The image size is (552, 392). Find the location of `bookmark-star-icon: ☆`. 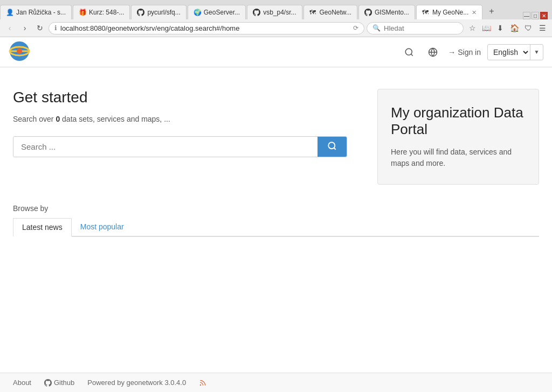

bookmark-star-icon: ☆ is located at coordinates (472, 28).